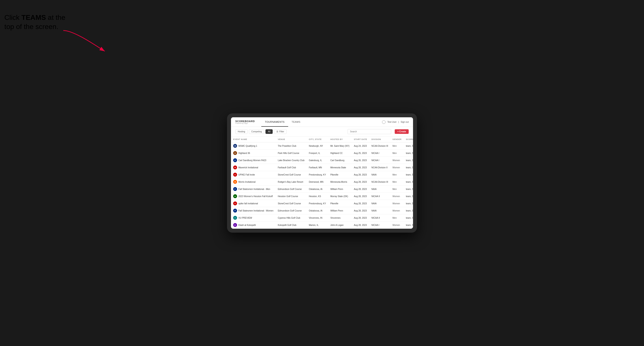  What do you see at coordinates (340, 196) in the screenshot?
I see `cell-hosted-by: Murray State (OK)` at bounding box center [340, 196].